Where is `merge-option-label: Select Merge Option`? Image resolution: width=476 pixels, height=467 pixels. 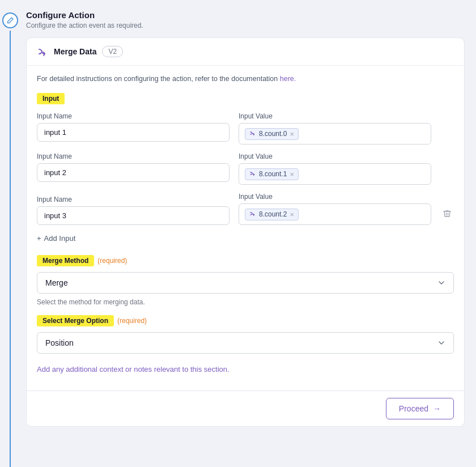 merge-option-label: Select Merge Option is located at coordinates (75, 321).